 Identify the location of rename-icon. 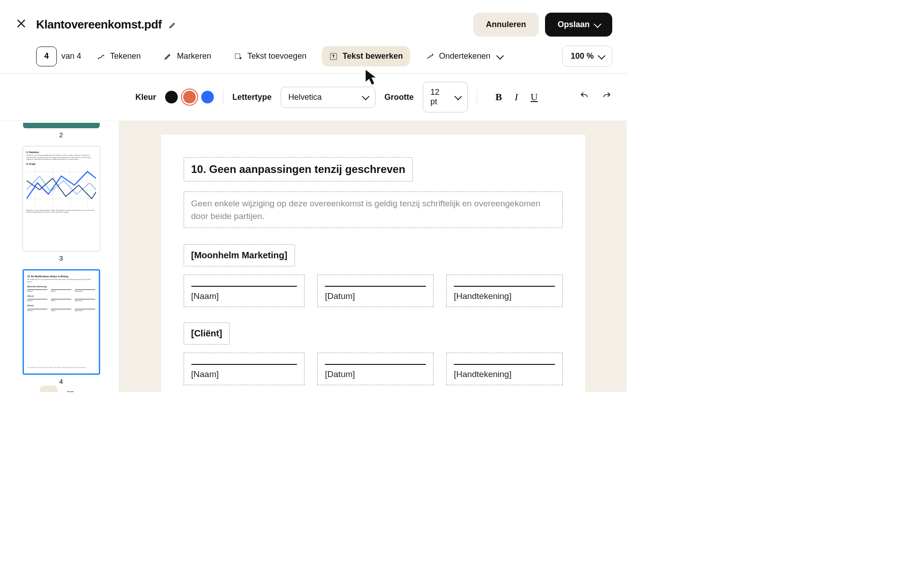
(173, 25).